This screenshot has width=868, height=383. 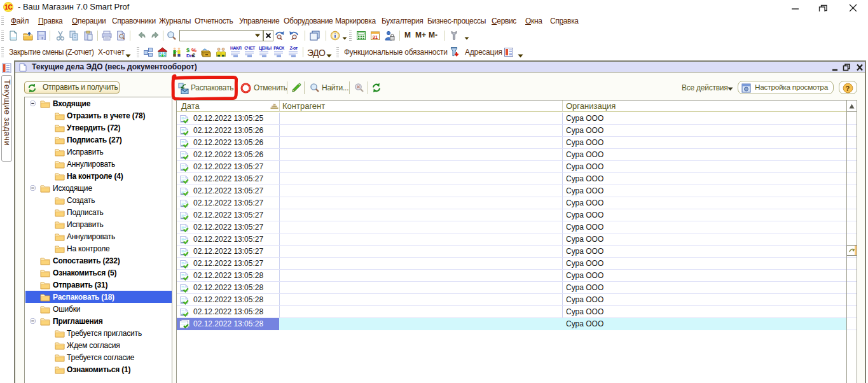 I want to click on svg-text: 31, so click(x=375, y=37).